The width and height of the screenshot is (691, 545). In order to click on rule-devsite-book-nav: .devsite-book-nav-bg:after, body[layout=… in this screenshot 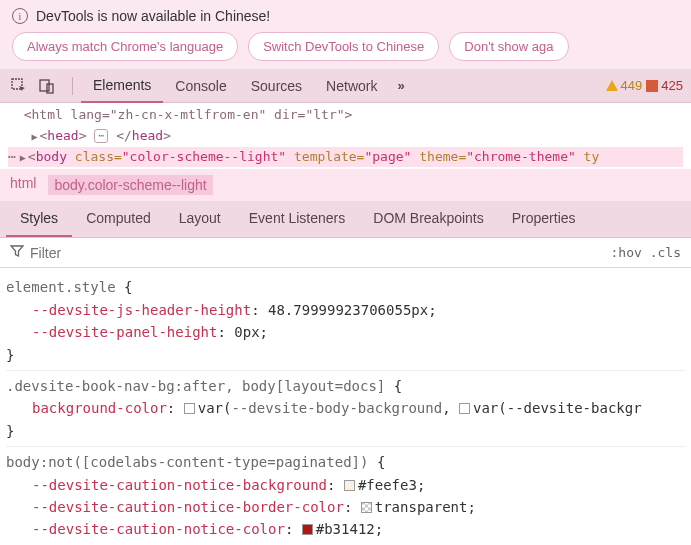, I will do `click(346, 409)`.